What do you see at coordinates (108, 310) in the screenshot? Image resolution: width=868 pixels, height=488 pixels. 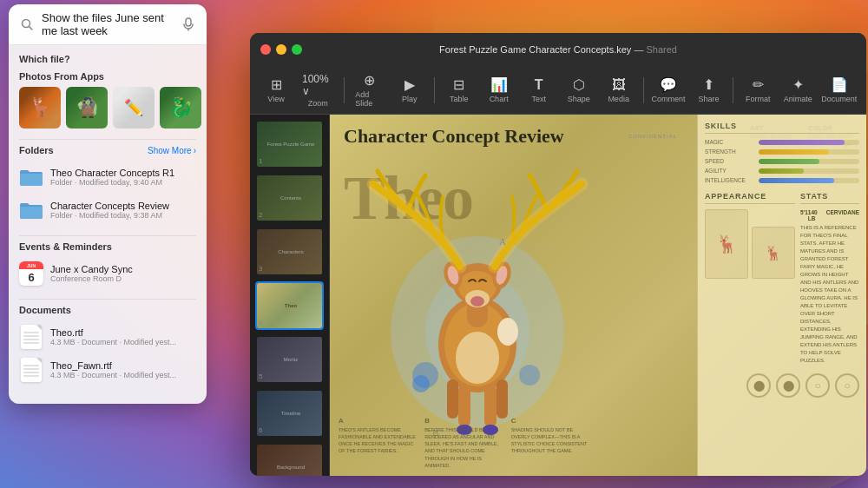 I see `documents-header: Documents` at bounding box center [108, 310].